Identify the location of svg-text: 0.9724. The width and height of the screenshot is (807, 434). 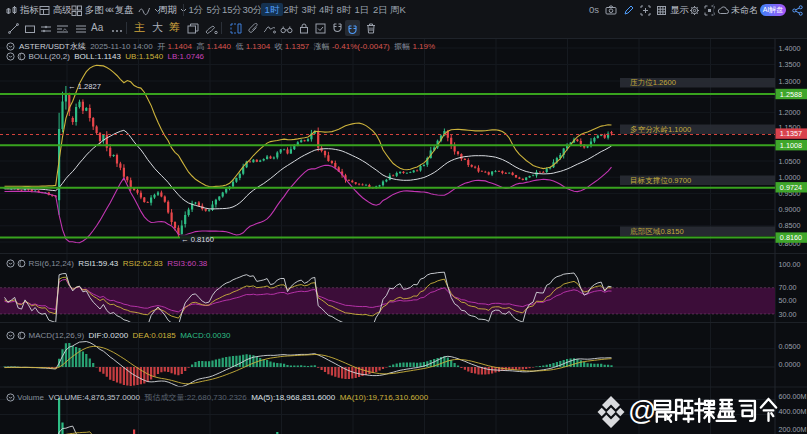
(791, 188).